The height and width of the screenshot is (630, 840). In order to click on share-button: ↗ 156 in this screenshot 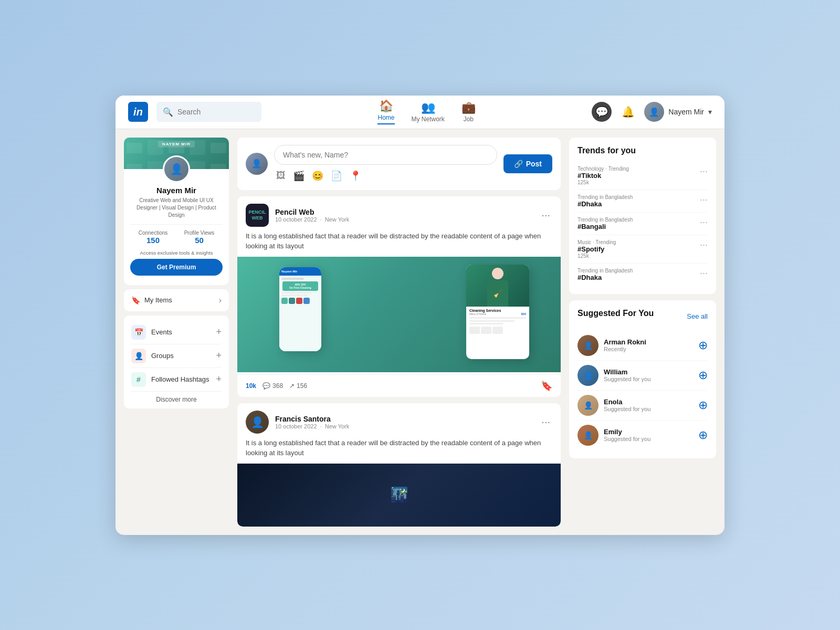, I will do `click(298, 386)`.